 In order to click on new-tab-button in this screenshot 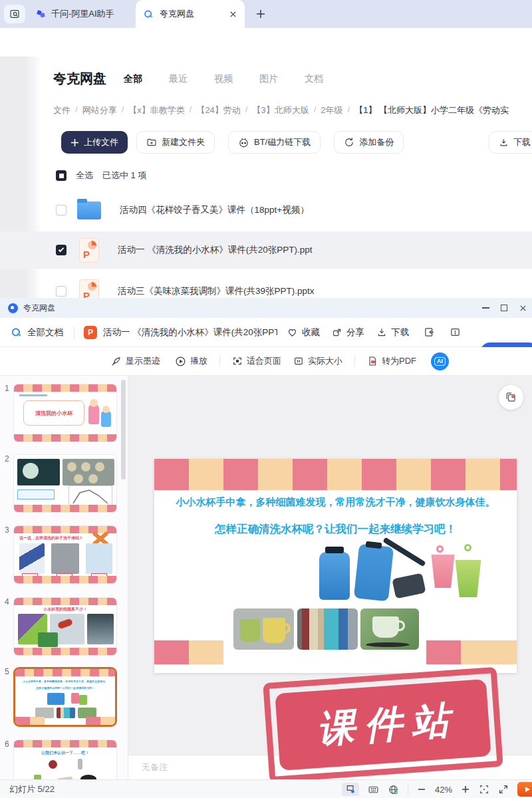, I will do `click(261, 14)`.